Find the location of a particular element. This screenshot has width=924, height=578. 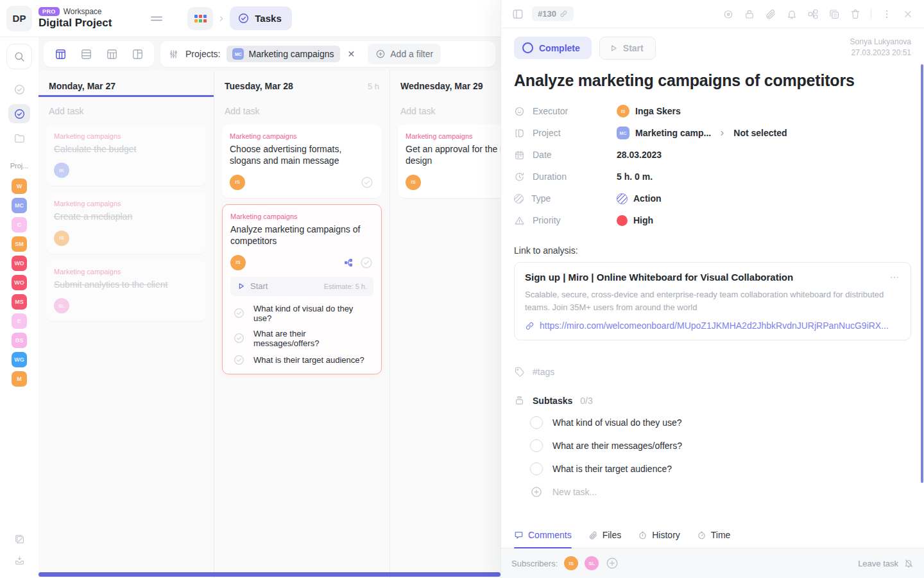

new-subtask-field is located at coordinates (712, 492).